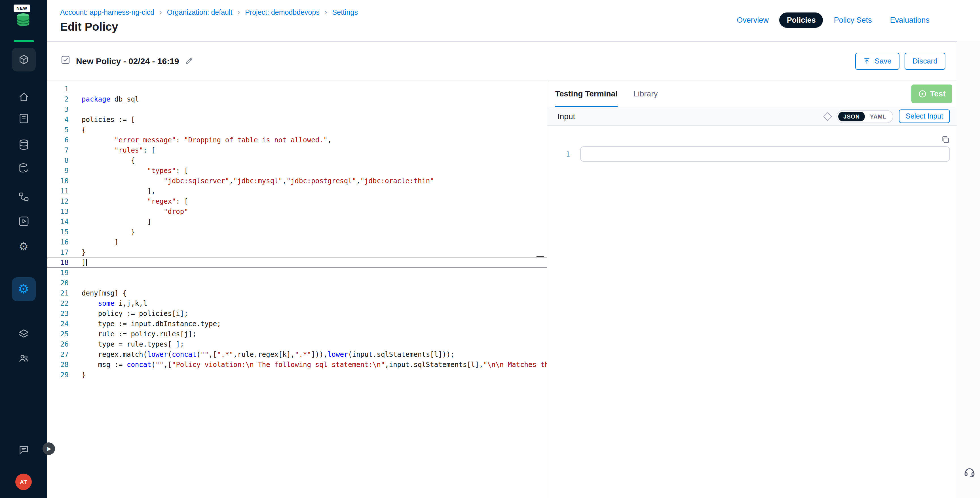 This screenshot has height=498, width=980. What do you see at coordinates (586, 94) in the screenshot?
I see `terminal-tab: Testing Terminal` at bounding box center [586, 94].